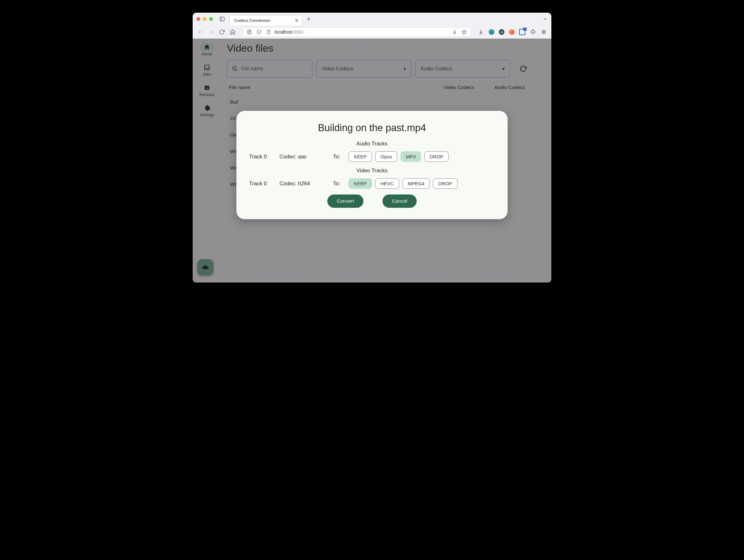 This screenshot has width=744, height=560. Describe the element at coordinates (399, 157) in the screenshot. I see `audio-pills: KEEP Opus MP3 DROP` at that location.